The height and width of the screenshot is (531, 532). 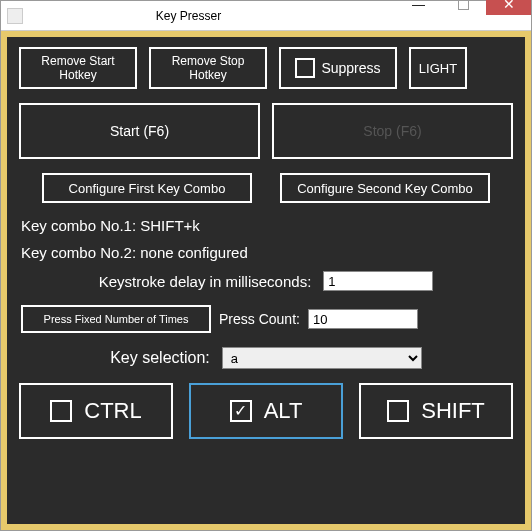 What do you see at coordinates (112, 411) in the screenshot?
I see `ctrl-label: CTRL` at bounding box center [112, 411].